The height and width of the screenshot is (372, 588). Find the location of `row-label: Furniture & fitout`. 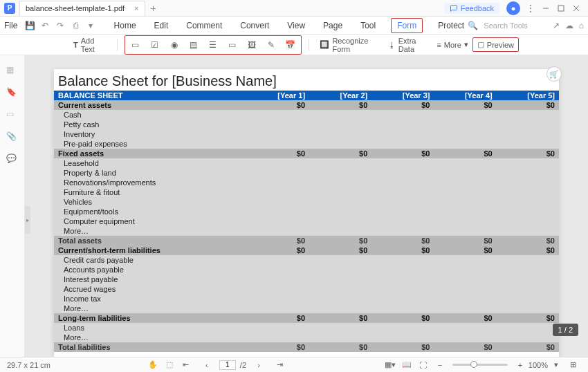

row-label: Furniture & fitout is located at coordinates (306, 192).